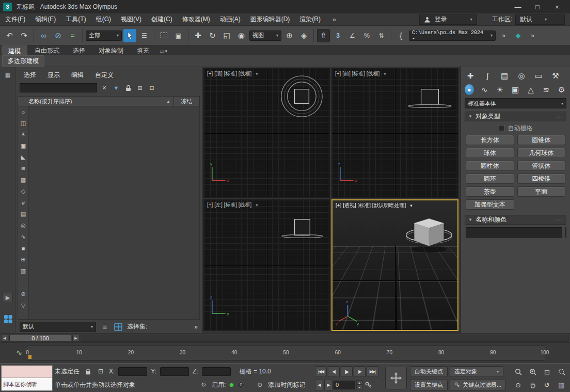  Describe the element at coordinates (542, 166) in the screenshot. I see `tube-button: 管状体` at that location.